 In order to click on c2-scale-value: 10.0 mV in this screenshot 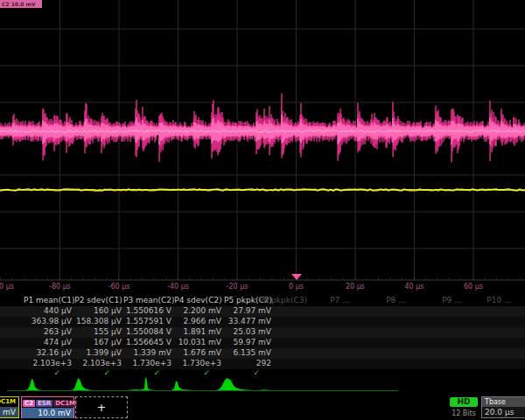, I will do `click(47, 413)`.